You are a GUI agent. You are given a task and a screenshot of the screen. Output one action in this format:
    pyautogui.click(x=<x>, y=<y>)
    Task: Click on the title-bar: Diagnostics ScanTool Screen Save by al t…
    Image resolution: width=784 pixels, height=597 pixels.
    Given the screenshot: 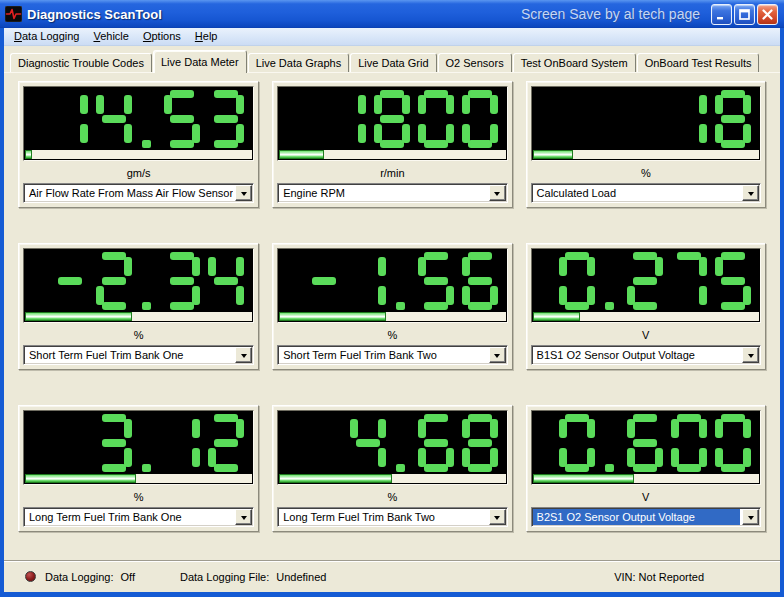 What is the action you would take?
    pyautogui.click(x=392, y=14)
    